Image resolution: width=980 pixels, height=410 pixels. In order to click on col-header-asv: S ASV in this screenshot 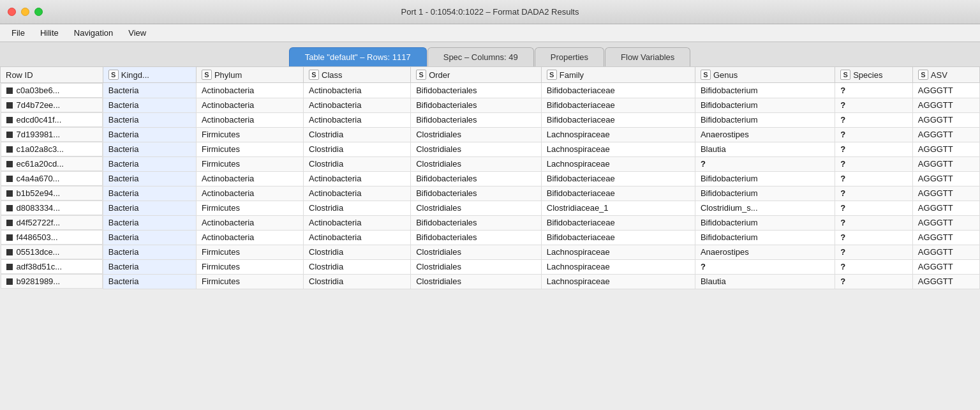, I will do `click(946, 75)`.